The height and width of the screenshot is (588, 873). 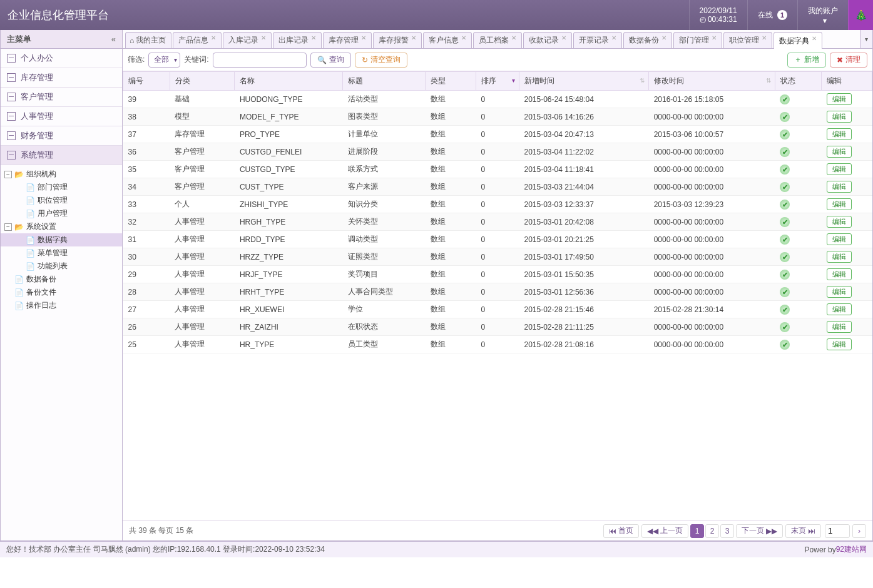 I want to click on footer-link: 92建站网, so click(x=851, y=549).